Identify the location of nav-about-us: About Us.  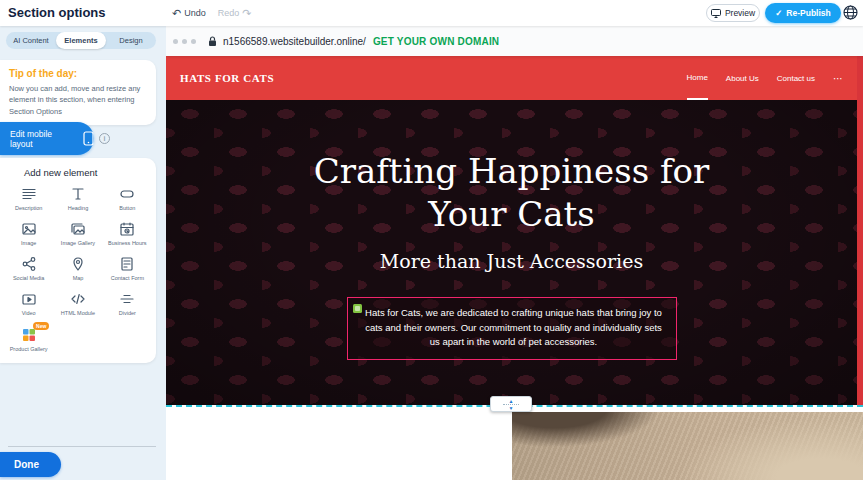
(742, 78).